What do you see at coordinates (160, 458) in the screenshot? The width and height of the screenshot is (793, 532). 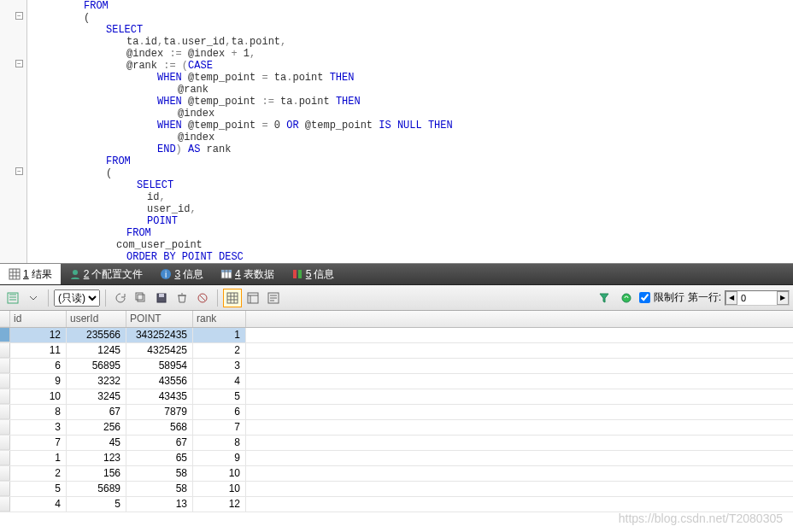 I see `cell-point: 65` at bounding box center [160, 458].